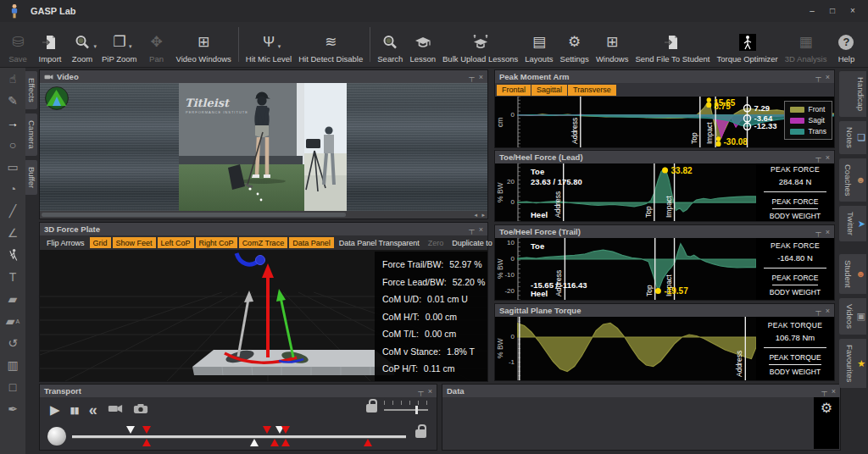 This screenshot has width=868, height=454. I want to click on undo-tool: ↺, so click(13, 343).